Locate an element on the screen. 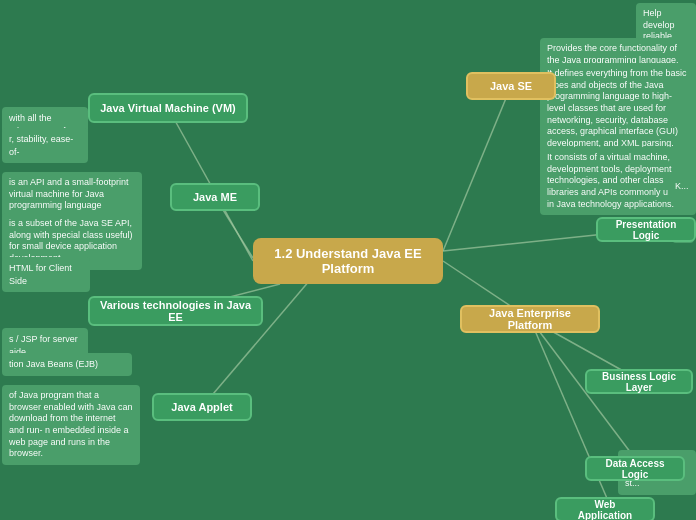 The width and height of the screenshot is (696, 520). various-tech-node: Various technologies in Java EE is located at coordinates (176, 311).